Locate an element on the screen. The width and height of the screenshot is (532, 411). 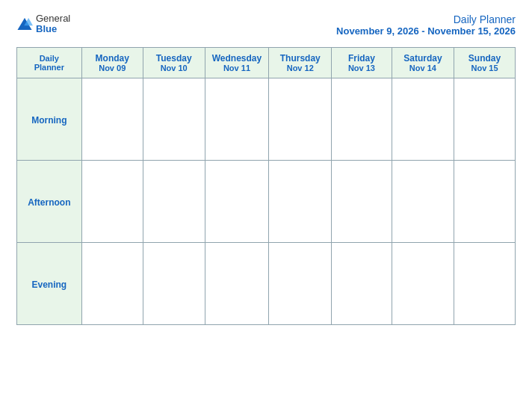
logo-general-text: General is located at coordinates (53, 19).